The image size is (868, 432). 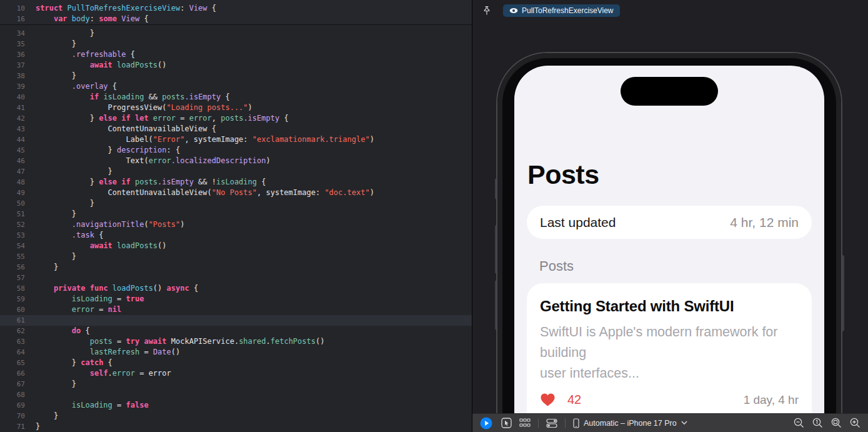 What do you see at coordinates (236, 44) in the screenshot?
I see `code-line: 35 }` at bounding box center [236, 44].